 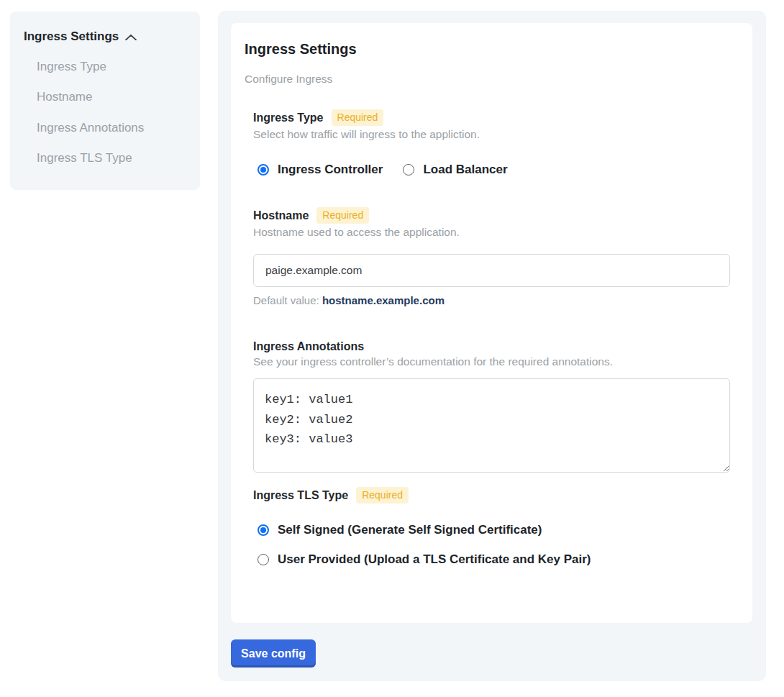 I want to click on self-signed-radio, so click(x=263, y=530).